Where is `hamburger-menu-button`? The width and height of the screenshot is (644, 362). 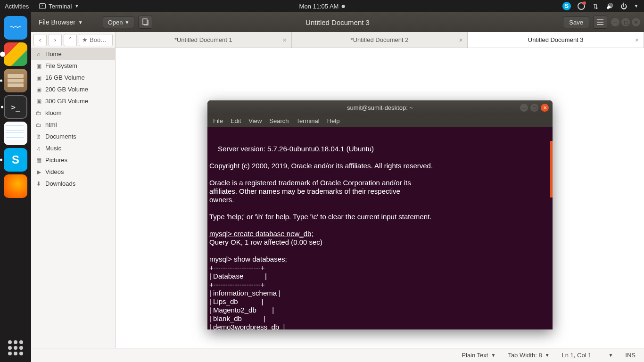 hamburger-menu-button is located at coordinates (600, 22).